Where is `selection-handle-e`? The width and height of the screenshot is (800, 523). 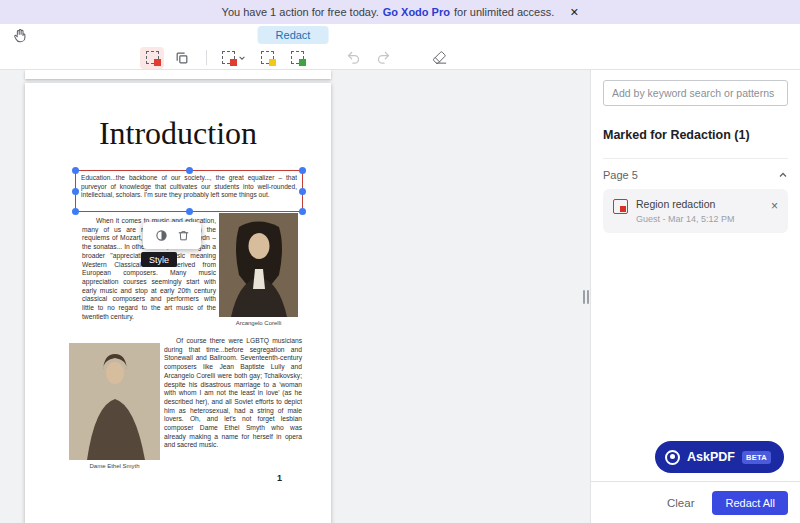 selection-handle-e is located at coordinates (302, 192).